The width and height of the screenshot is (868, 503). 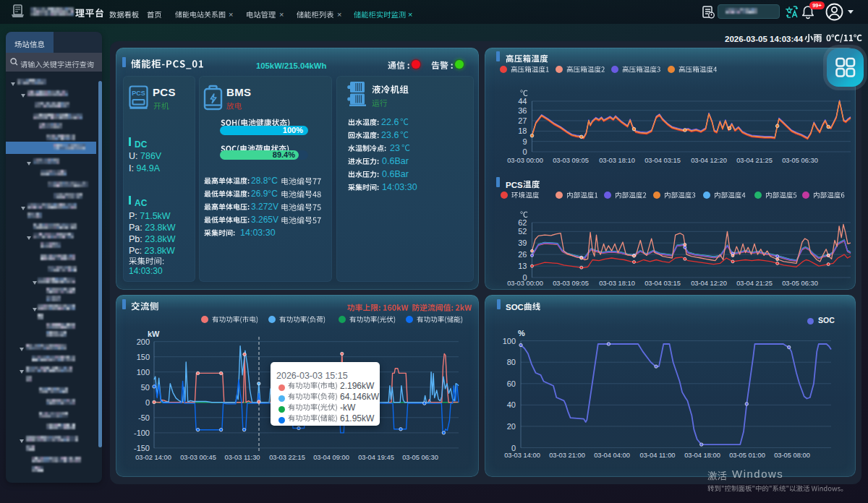 I want to click on svg-text: 150, so click(x=143, y=357).